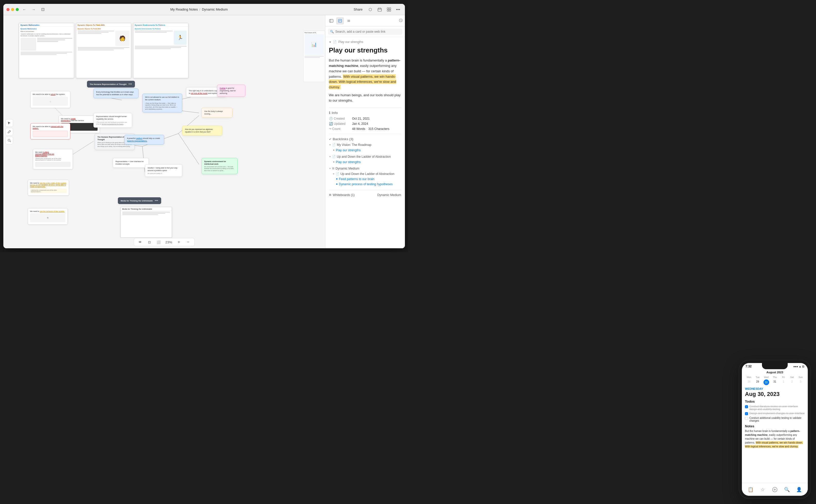 This screenshot has width=816, height=504. I want to click on backlink-group-header-ladder: ▼ 📄 Up and Down the Ladder of Abstractio…, so click(365, 157).